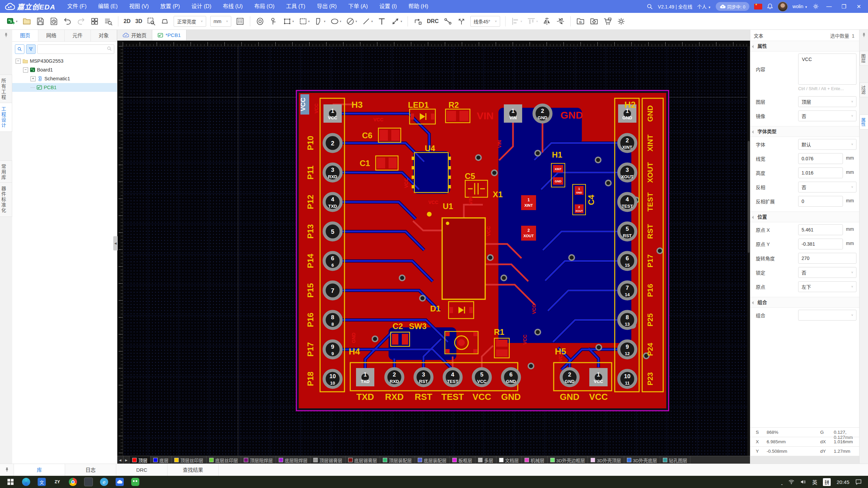 This screenshot has width=868, height=488. Describe the element at coordinates (304, 21) in the screenshot. I see `place-solid-region-button: ▾` at that location.